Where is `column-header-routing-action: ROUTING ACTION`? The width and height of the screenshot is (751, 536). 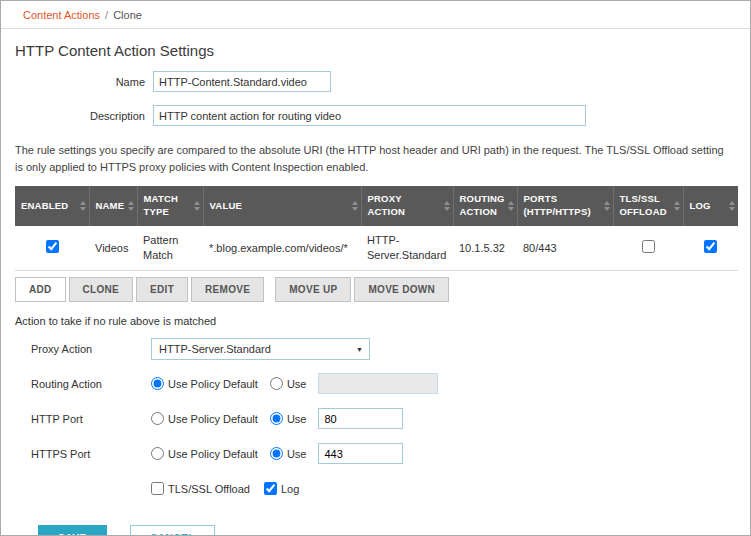 column-header-routing-action: ROUTING ACTION is located at coordinates (485, 206).